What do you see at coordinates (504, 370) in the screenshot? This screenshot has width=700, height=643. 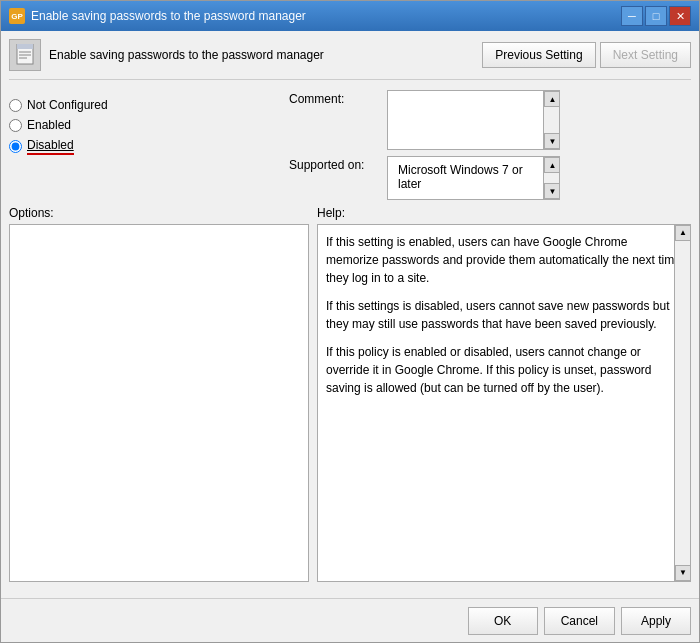 I see `help-paragraph-3: If this policy is enabled or disabled, u…` at bounding box center [504, 370].